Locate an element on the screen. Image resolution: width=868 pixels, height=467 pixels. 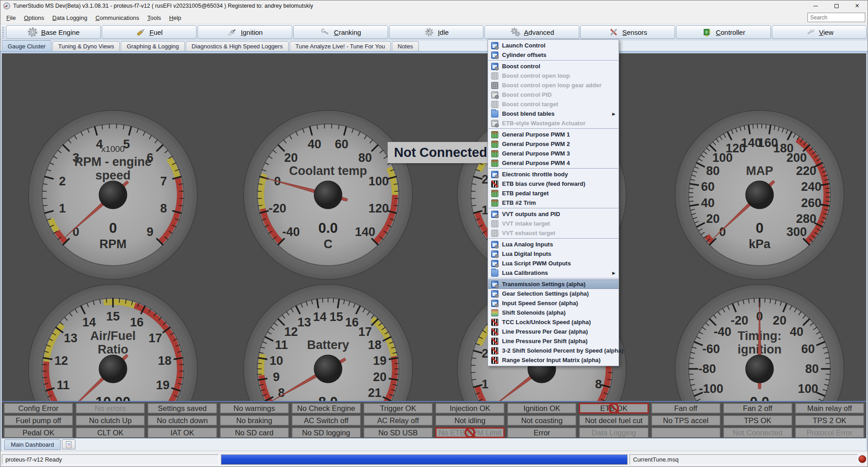
menu-item-vvt-intake-target: VVT intake target is located at coordinates (553, 223).